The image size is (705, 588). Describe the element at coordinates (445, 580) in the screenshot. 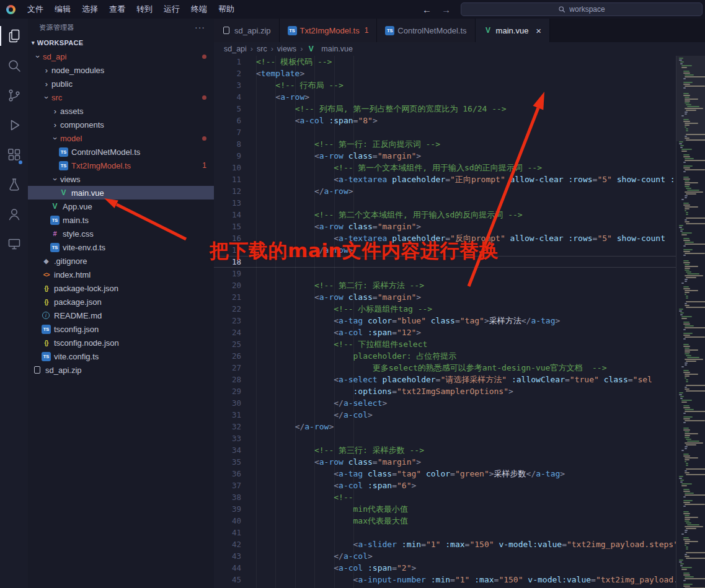

I see `code-line: 45 <a-input-number :min="1" :max="150" v…` at that location.